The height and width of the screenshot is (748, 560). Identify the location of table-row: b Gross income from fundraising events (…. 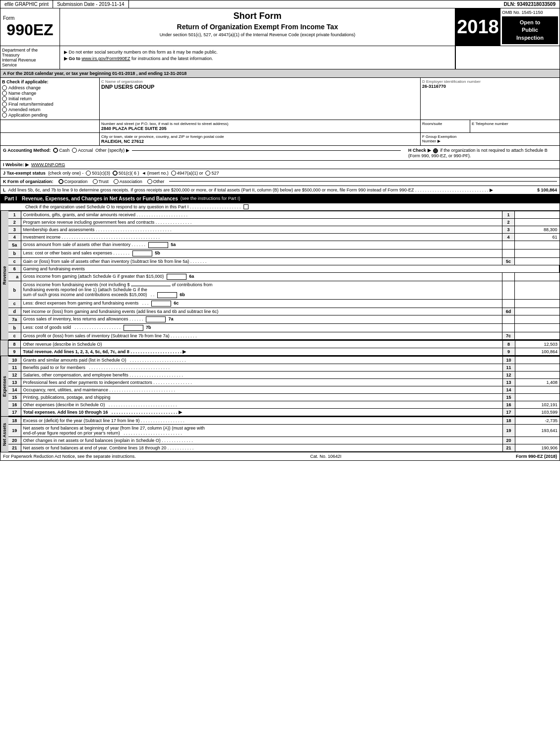
(284, 291).